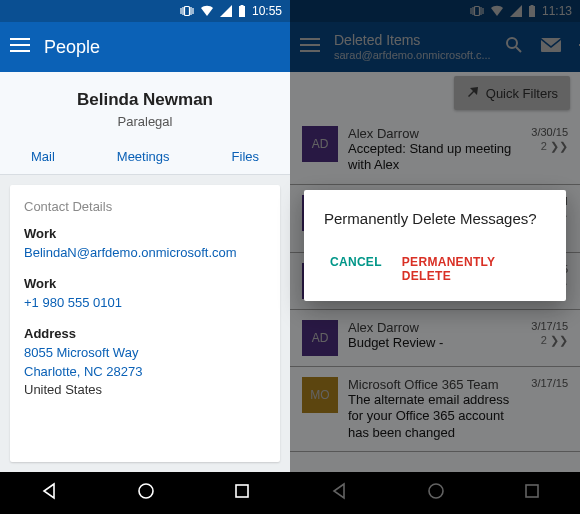 Image resolution: width=580 pixels, height=514 pixels. Describe the element at coordinates (146, 493) in the screenshot. I see `home-icon` at that location.